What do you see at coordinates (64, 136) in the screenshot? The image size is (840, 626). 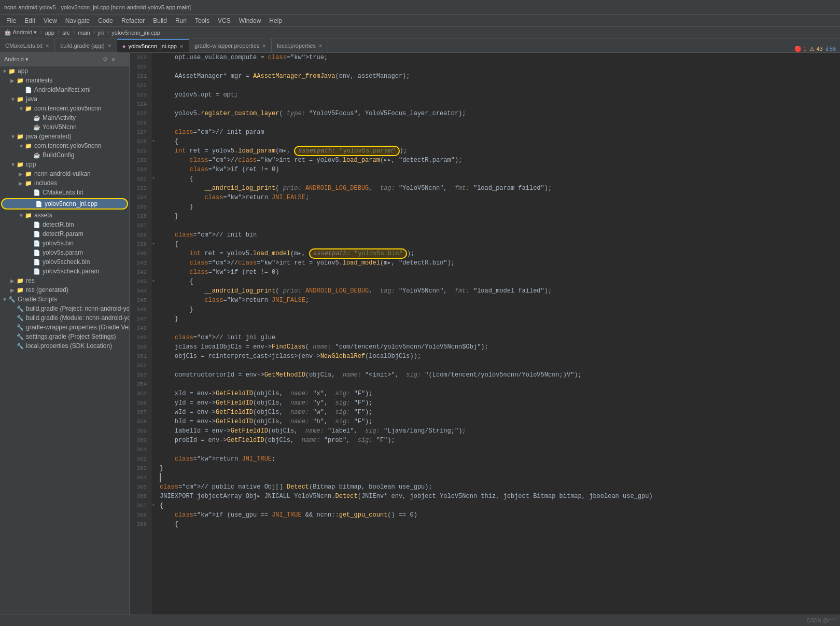 I see `sidebar-item-java-gen: ▼ 📁 java (generated)` at bounding box center [64, 136].